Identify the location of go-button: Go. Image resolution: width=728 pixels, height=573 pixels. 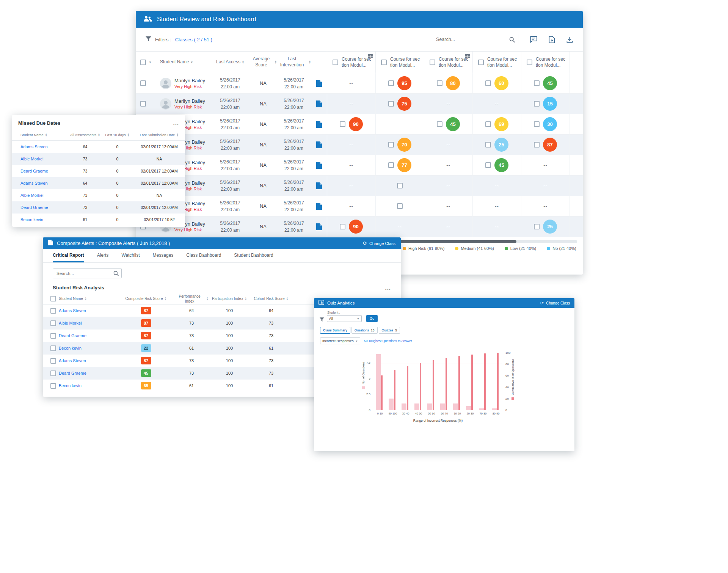
(372, 319).